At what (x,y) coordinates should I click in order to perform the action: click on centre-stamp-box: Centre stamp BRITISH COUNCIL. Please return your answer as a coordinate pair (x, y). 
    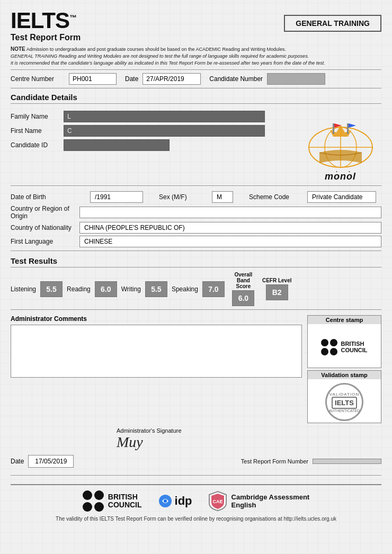
    Looking at the image, I should click on (344, 342).